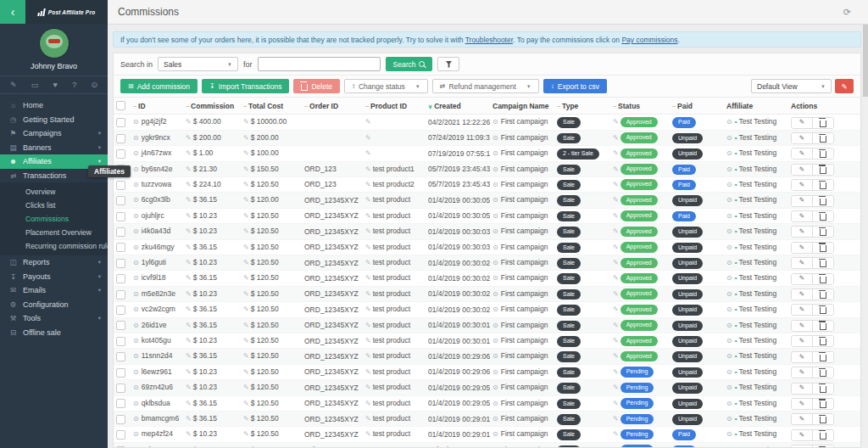 This screenshot has width=868, height=448. Describe the element at coordinates (640, 106) in the screenshot. I see `col-header-status: ~Status` at that location.